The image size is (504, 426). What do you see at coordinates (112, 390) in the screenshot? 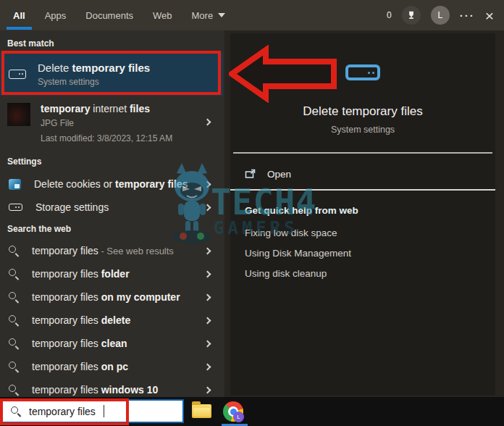
I see `suggestion-text: temporary files windows 10` at bounding box center [112, 390].